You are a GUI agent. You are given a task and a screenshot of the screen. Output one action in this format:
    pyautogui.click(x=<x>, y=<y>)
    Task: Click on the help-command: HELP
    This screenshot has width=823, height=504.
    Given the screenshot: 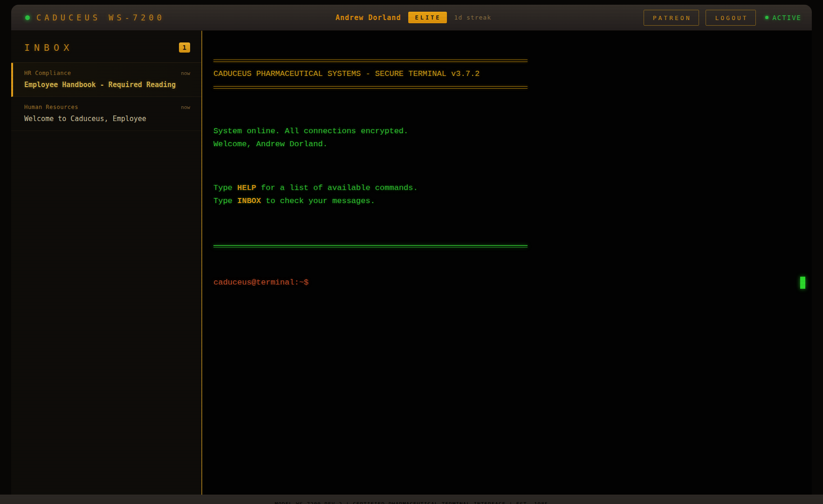 What is the action you would take?
    pyautogui.click(x=247, y=188)
    